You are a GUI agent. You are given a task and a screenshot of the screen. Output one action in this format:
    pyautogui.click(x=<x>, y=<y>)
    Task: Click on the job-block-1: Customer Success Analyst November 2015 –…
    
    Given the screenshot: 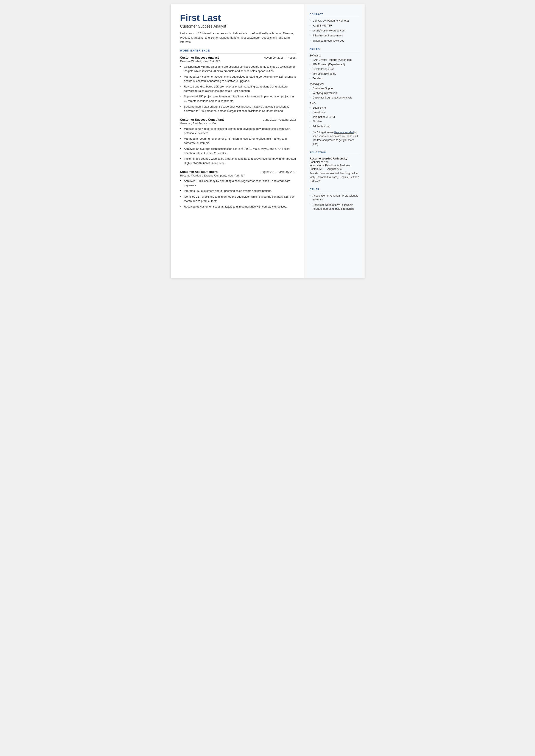 What is the action you would take?
    pyautogui.click(x=239, y=84)
    